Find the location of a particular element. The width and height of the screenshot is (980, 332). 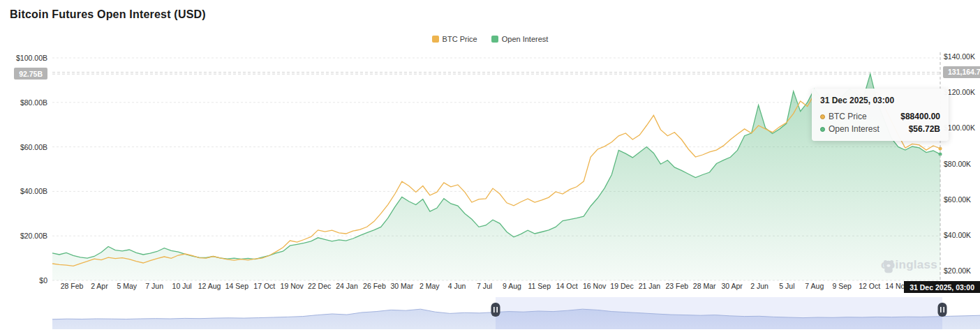

y-axis-left-label: $40.00B is located at coordinates (24, 191).